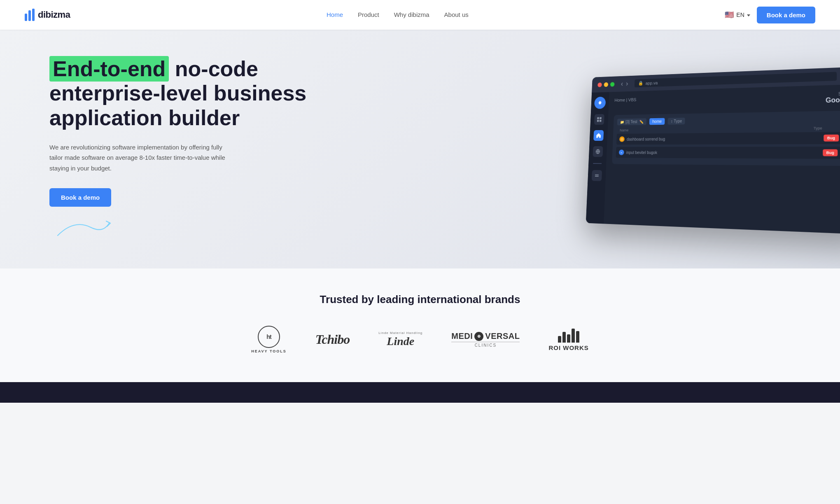 The height and width of the screenshot is (504, 840). I want to click on logo-text: dibizma, so click(54, 15).